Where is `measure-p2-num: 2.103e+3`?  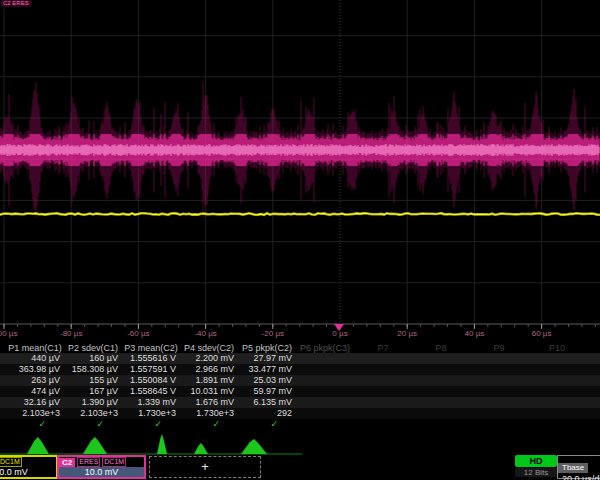 measure-p2-num: 2.103e+3 is located at coordinates (91, 414).